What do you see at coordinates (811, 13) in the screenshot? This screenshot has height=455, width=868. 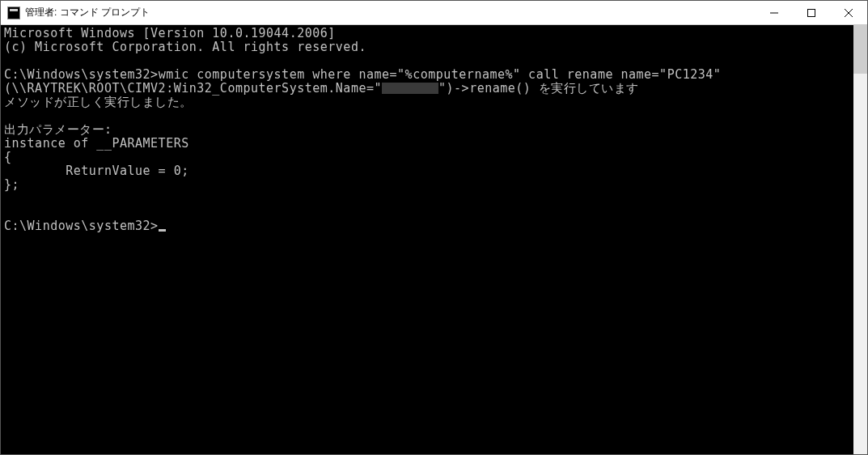 I see `maximize-icon` at bounding box center [811, 13].